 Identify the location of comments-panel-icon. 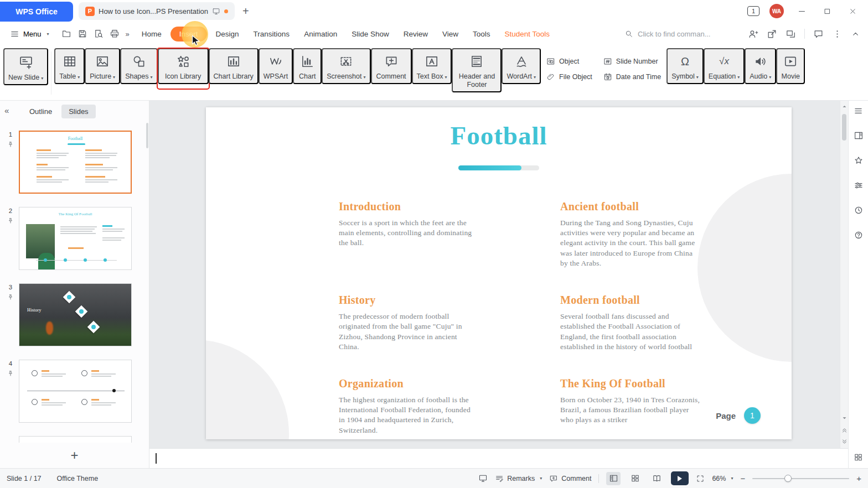
(818, 34).